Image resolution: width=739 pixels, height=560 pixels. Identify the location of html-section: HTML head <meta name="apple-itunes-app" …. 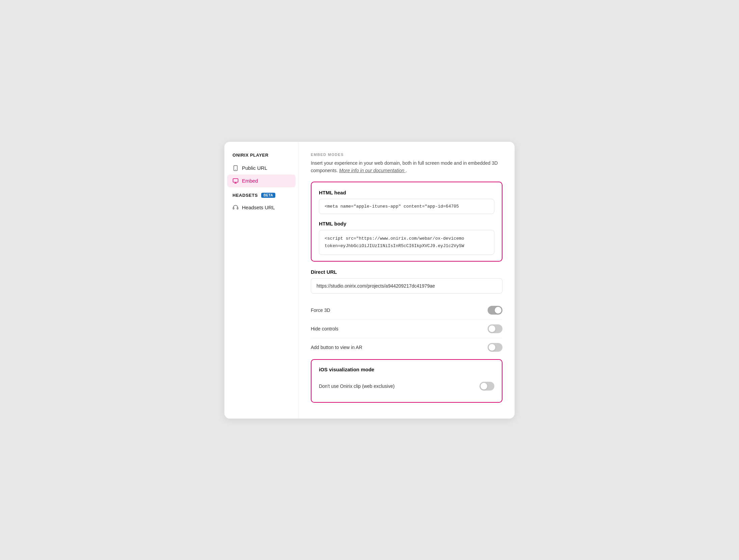
(407, 221).